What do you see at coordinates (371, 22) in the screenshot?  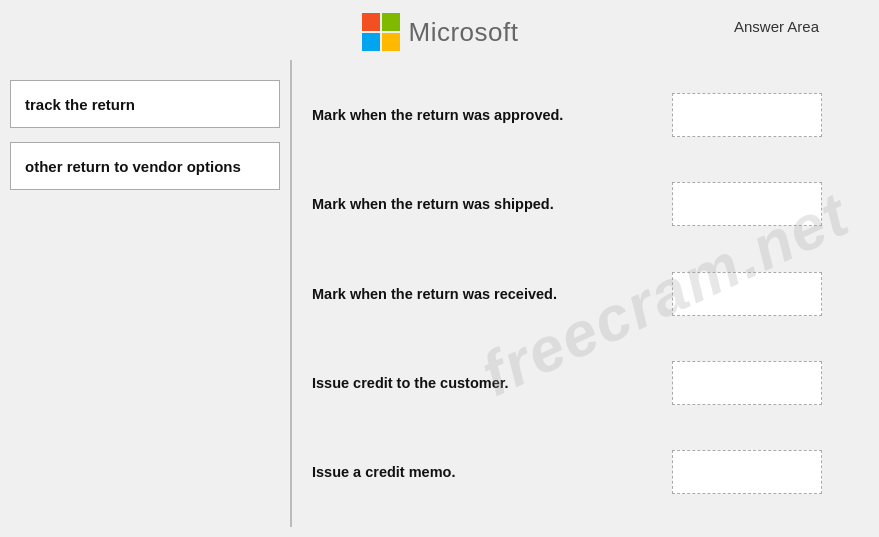 I see `logo-sq-red` at bounding box center [371, 22].